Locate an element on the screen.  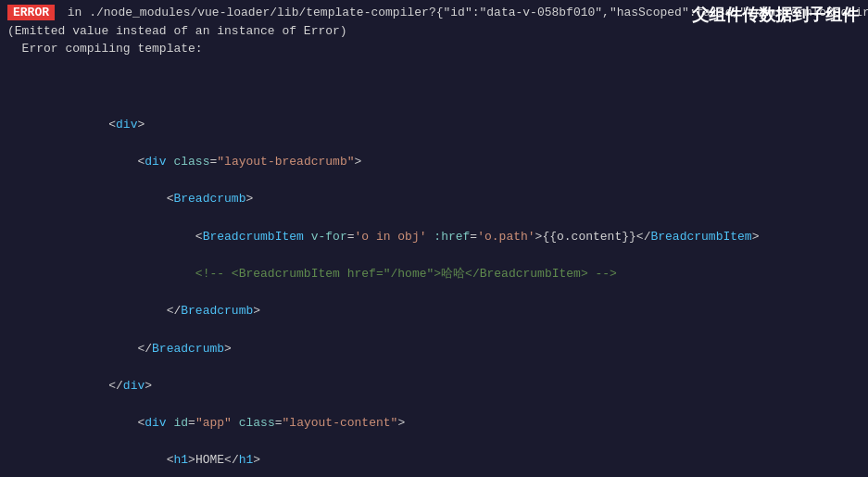
compiling-line: Error compiling template: is located at coordinates (434, 49).